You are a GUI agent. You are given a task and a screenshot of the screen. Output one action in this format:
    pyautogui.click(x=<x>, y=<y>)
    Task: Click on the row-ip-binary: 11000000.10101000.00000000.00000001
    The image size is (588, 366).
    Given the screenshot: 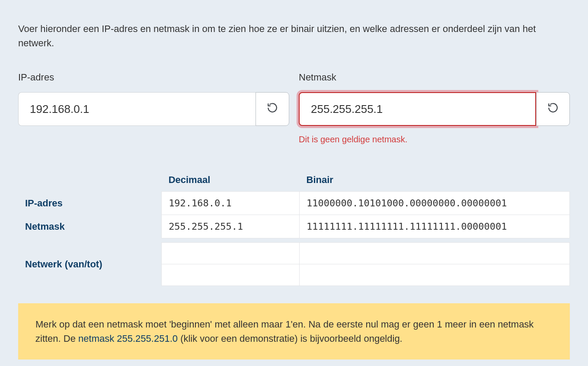 What is the action you would take?
    pyautogui.click(x=435, y=203)
    